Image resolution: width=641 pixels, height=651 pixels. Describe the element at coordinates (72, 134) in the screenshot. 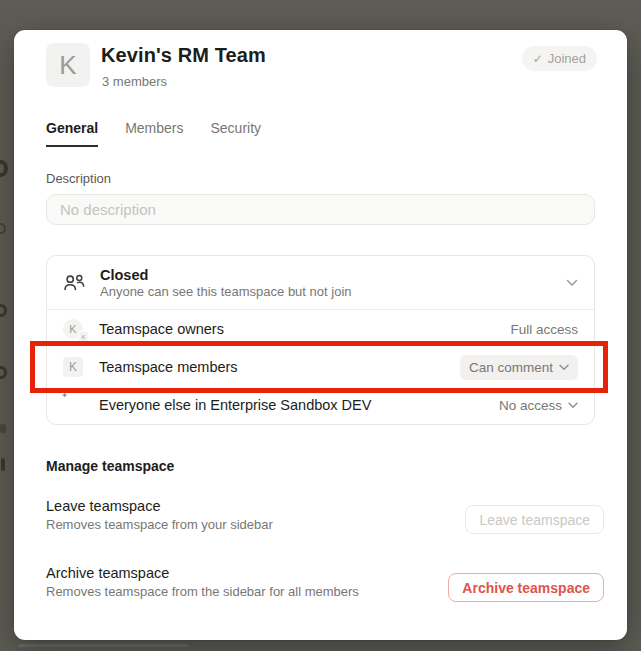

I see `tab-general: General` at that location.